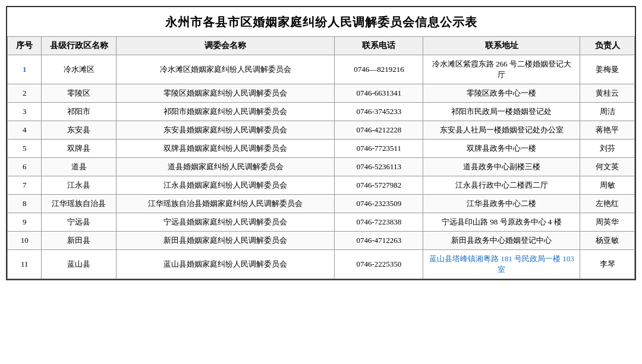 Image resolution: width=642 pixels, height=364 pixels. Describe the element at coordinates (379, 265) in the screenshot. I see `cell-phone: 0746-2225350` at that location.